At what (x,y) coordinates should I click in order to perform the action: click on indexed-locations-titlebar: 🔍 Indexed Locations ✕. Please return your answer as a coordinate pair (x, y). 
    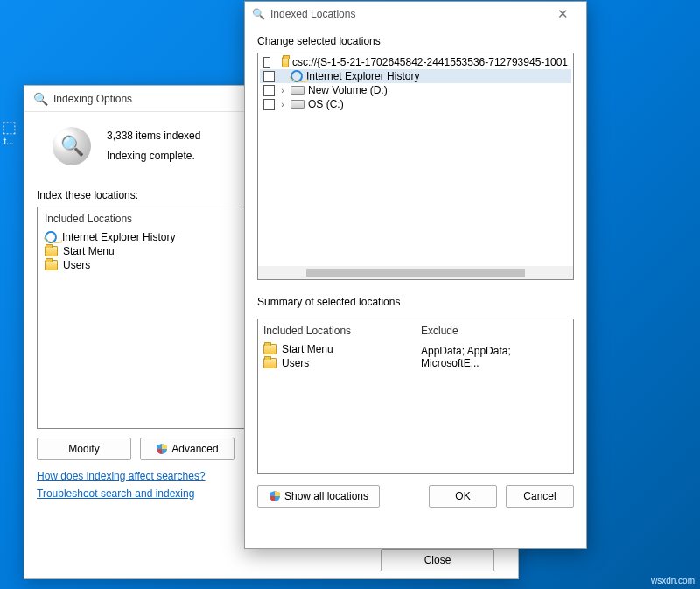
    Looking at the image, I should click on (416, 14).